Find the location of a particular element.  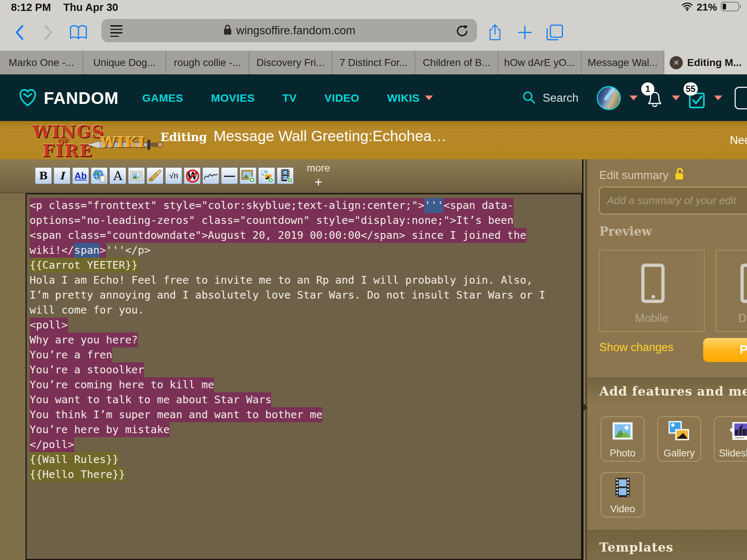

new-tab-icon is located at coordinates (525, 32).